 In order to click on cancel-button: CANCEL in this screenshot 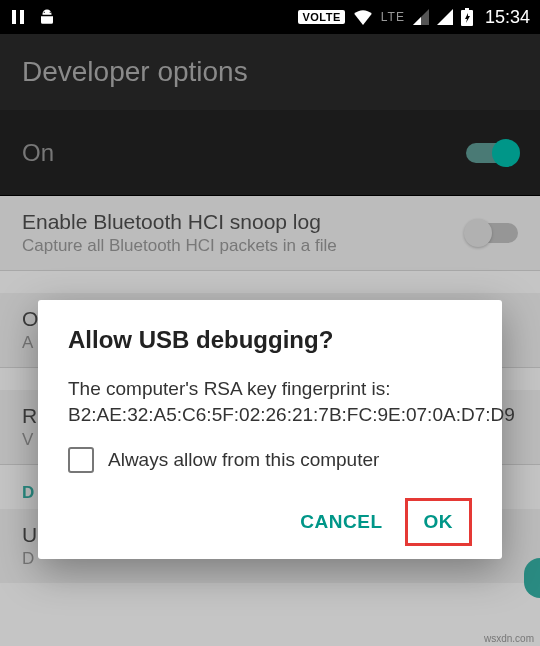, I will do `click(341, 522)`.